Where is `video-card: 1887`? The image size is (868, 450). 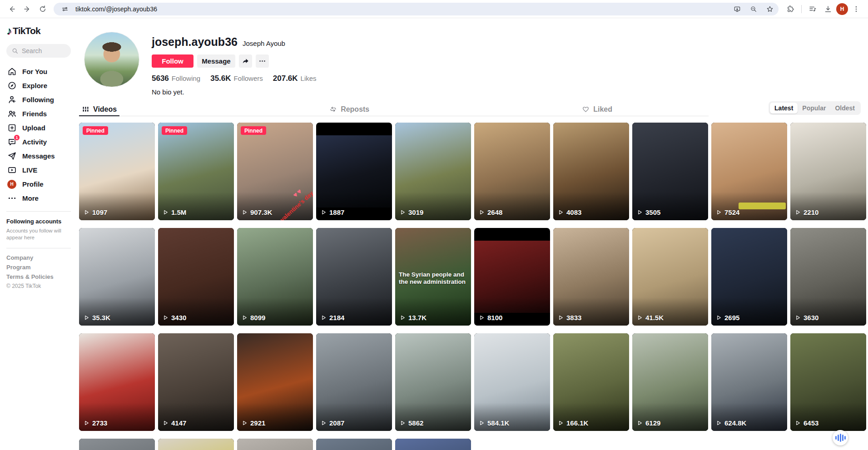
video-card: 1887 is located at coordinates (354, 172).